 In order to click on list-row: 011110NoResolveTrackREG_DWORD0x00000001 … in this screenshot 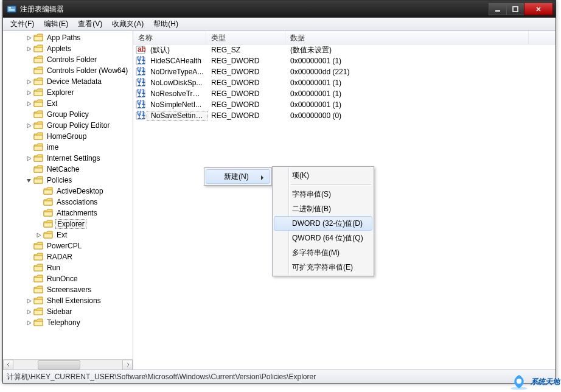, I will do `click(344, 94)`.